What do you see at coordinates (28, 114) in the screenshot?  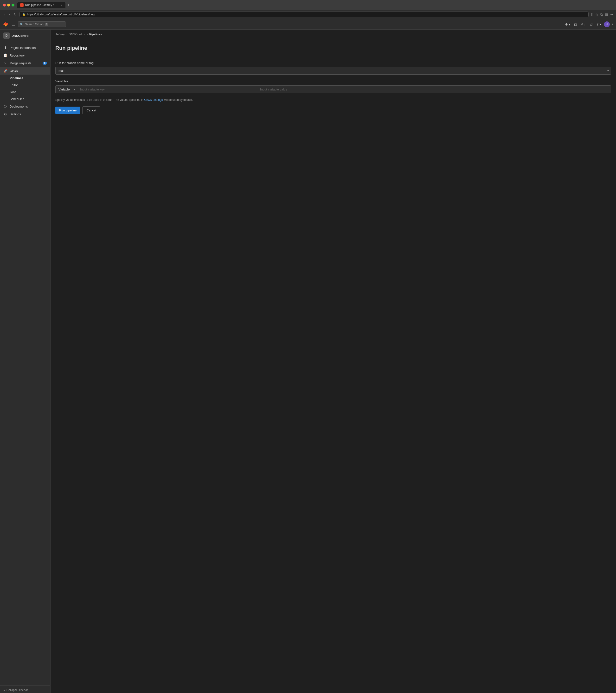 I see `sidebar-item-label: Settings` at bounding box center [28, 114].